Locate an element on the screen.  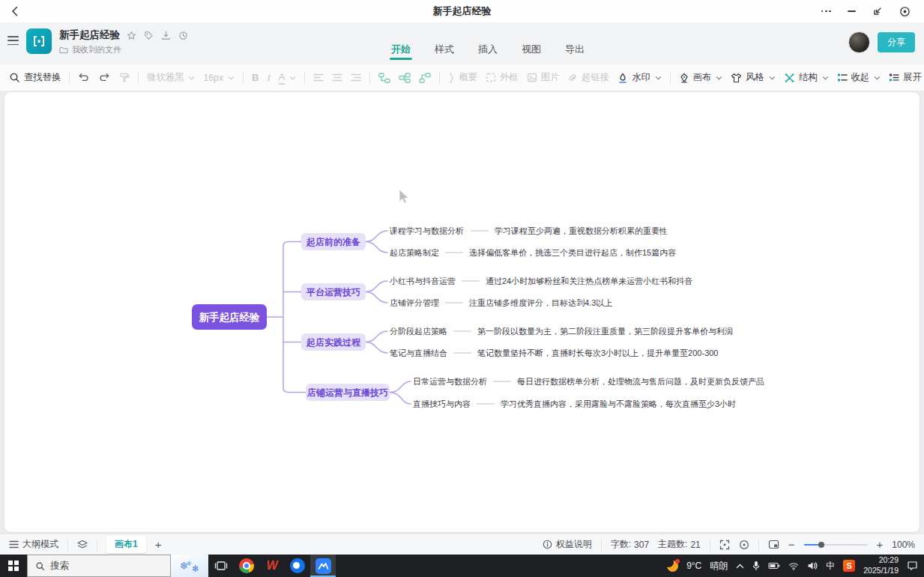
app-logo is located at coordinates (39, 41).